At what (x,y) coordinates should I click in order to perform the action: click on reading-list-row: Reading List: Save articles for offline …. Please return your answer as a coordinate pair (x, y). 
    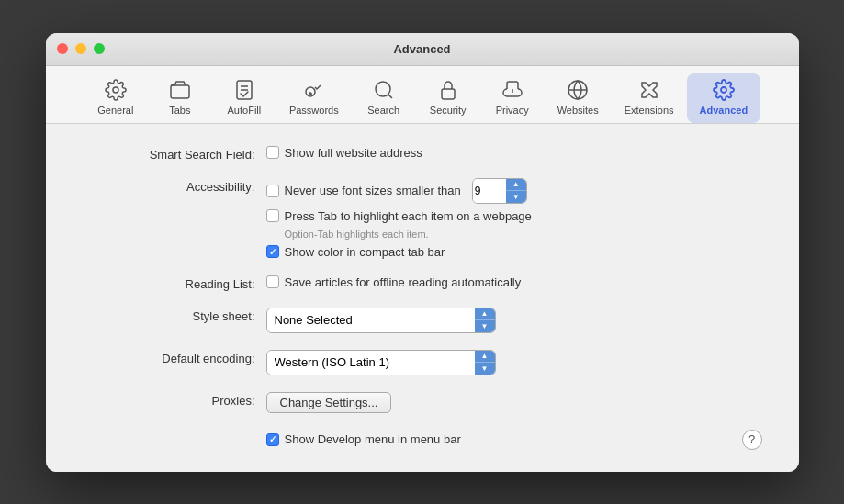
    Looking at the image, I should click on (422, 283).